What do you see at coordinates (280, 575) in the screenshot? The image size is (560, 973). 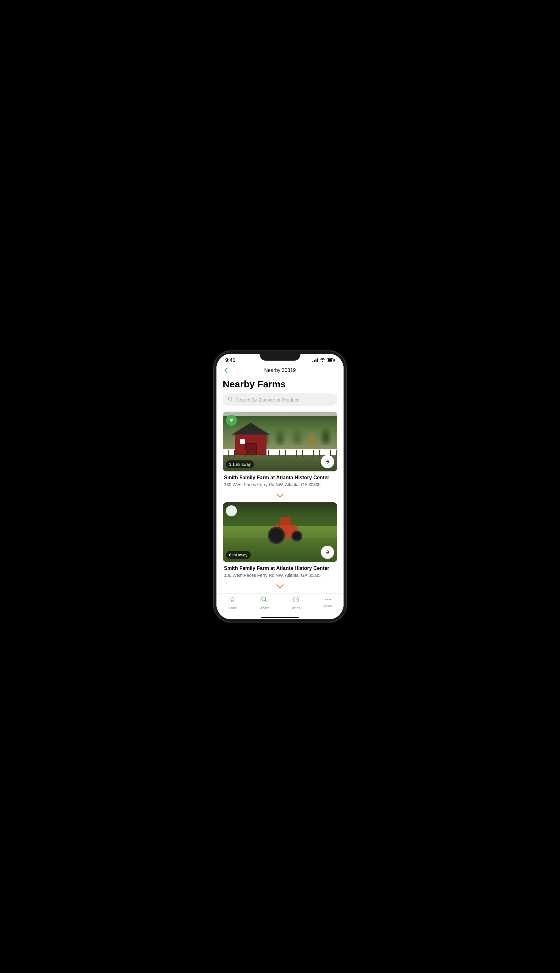 I see `farm-address-2: 130 West Paces Ferry Rd NW, Atlanta, GA …` at bounding box center [280, 575].